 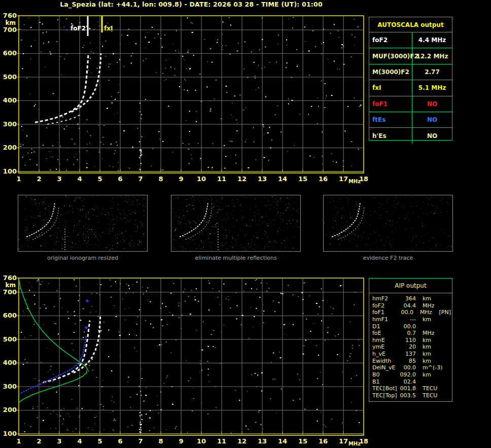 I want to click on autoscala-row: M(3000)F22.77, so click(x=411, y=72).